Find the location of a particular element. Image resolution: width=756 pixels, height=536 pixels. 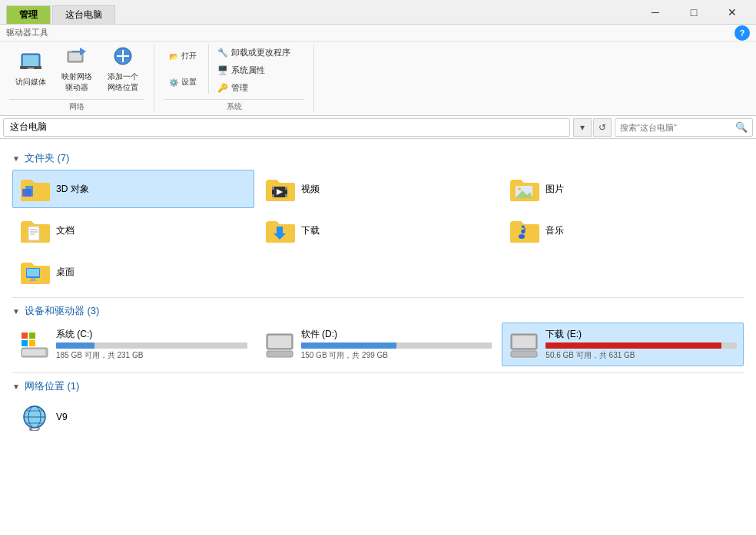

address-dropdown-button: ▾ is located at coordinates (582, 127).